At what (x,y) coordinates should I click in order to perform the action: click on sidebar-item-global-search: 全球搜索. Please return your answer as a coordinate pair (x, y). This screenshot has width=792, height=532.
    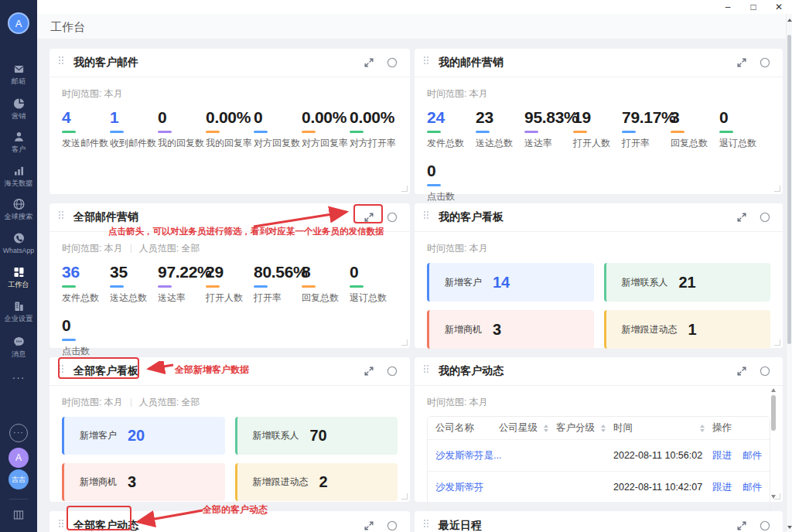
    Looking at the image, I should click on (19, 210).